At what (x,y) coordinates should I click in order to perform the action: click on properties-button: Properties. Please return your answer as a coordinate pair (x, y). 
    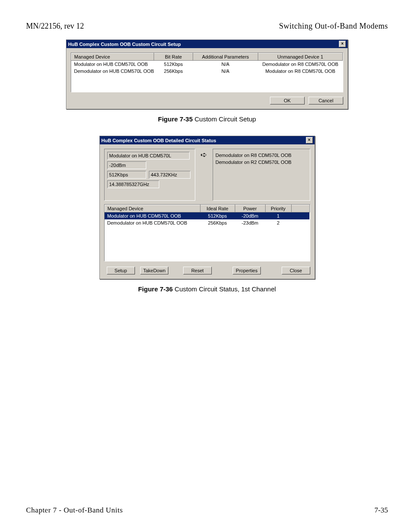
    Looking at the image, I should click on (246, 271).